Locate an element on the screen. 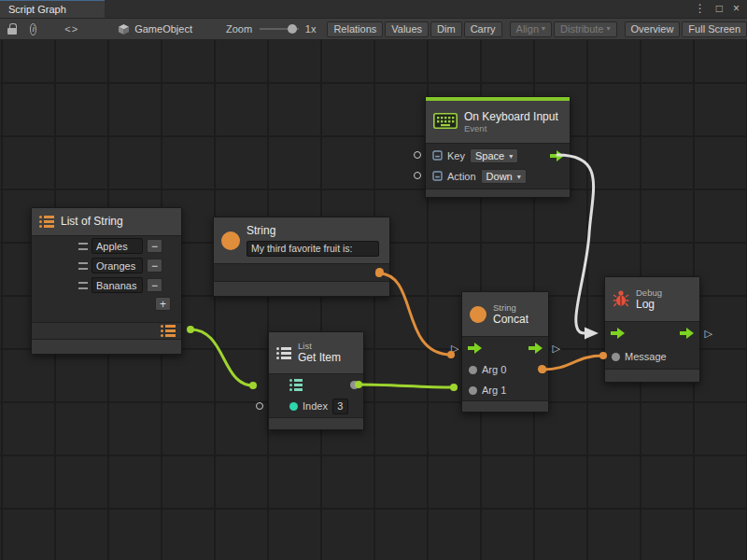 This screenshot has width=747, height=560. message-label: Message is located at coordinates (646, 357).